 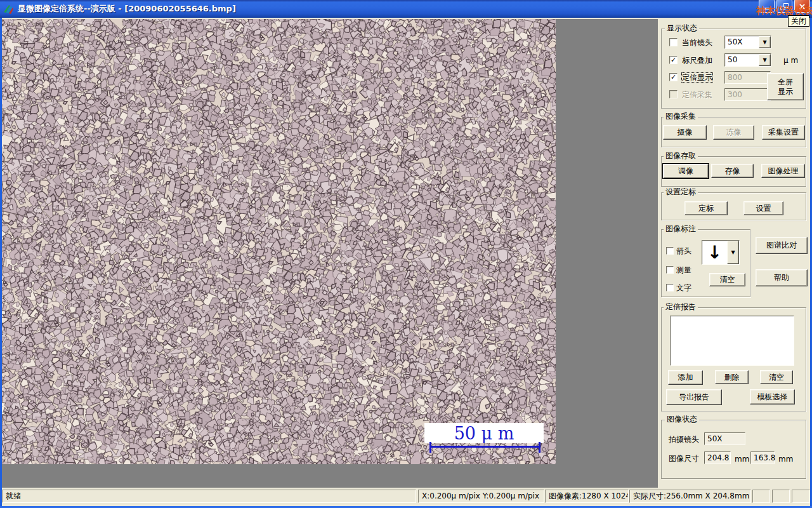 What do you see at coordinates (681, 156) in the screenshot?
I see `image-storage-group-label: 图像存取` at bounding box center [681, 156].